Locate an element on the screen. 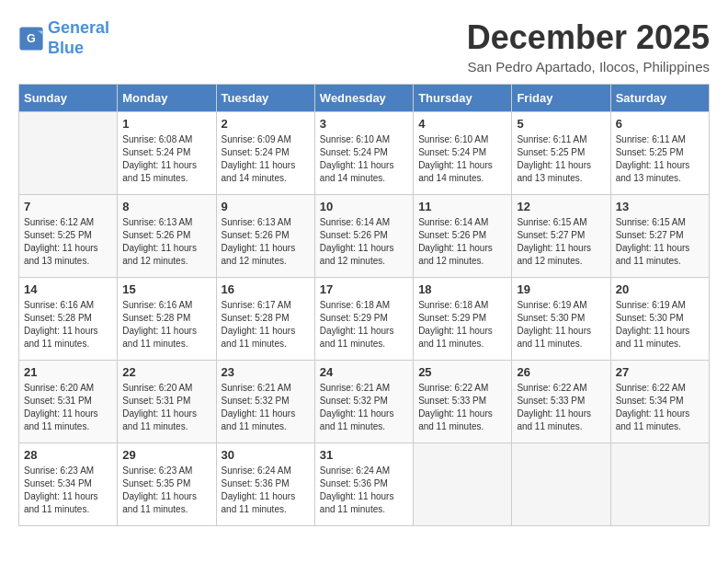  day-info: Sunrise: 6:12 AM Sunset: 5:25 PM Dayligh… is located at coordinates (68, 242).